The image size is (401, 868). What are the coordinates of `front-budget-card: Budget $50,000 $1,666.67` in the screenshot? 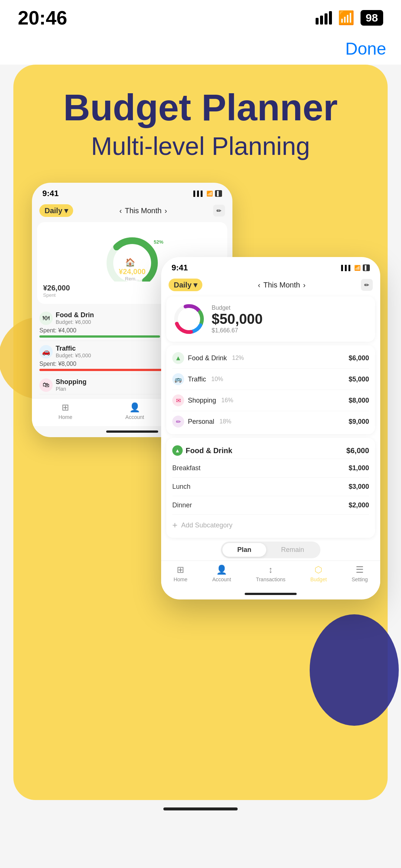 It's located at (271, 319).